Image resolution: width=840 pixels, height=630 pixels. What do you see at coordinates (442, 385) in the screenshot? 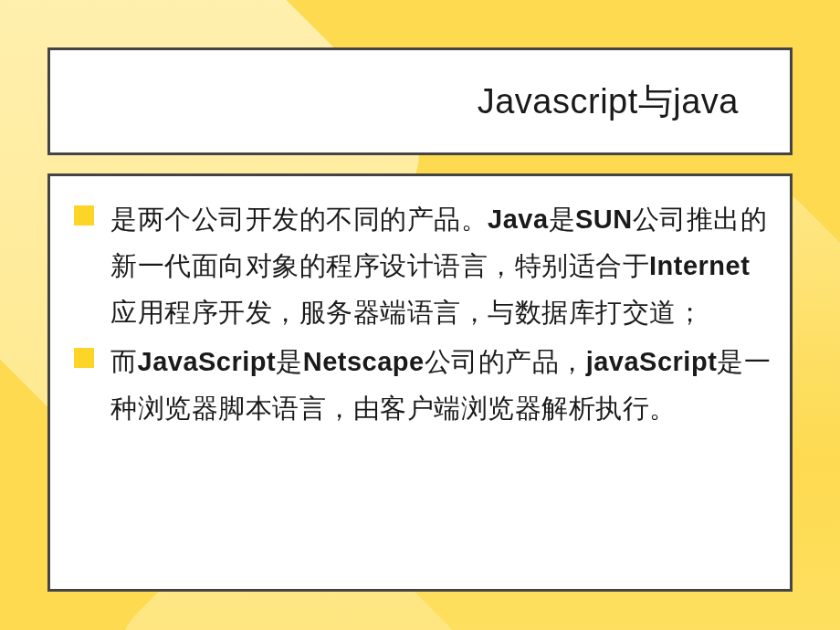
I see `bullet-text: 而JavaScript是Netscape公司的产品，javaScript是一种浏…` at bounding box center [442, 385].